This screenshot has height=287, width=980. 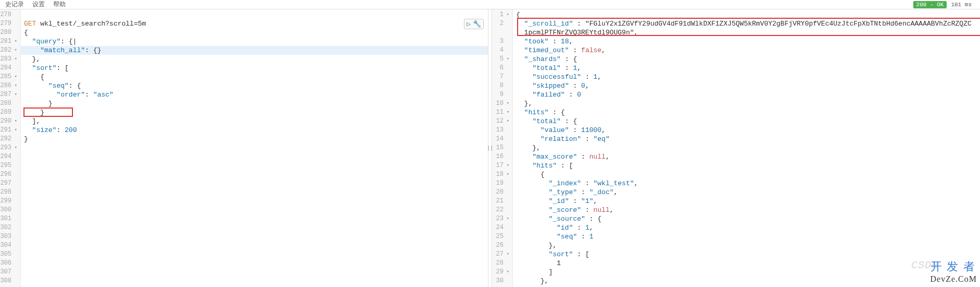 What do you see at coordinates (15, 4) in the screenshot?
I see `menu-item: 史记录` at bounding box center [15, 4].